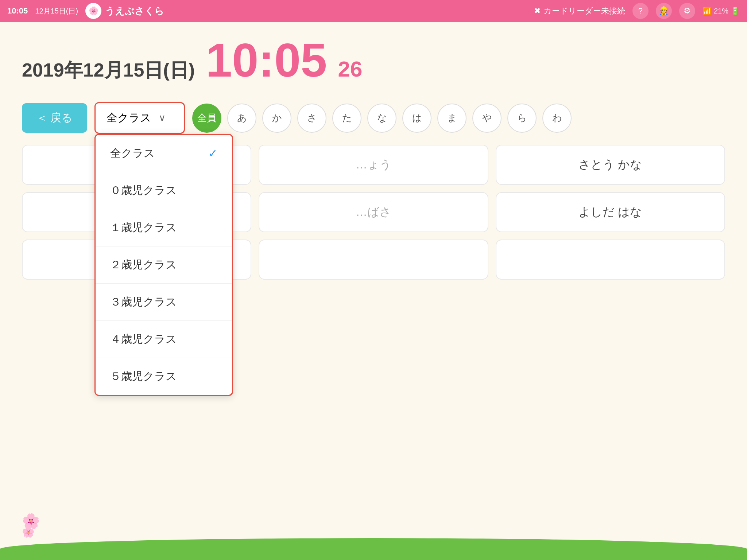 This screenshot has height=560, width=747. I want to click on student-card: …ばさ, so click(374, 212).